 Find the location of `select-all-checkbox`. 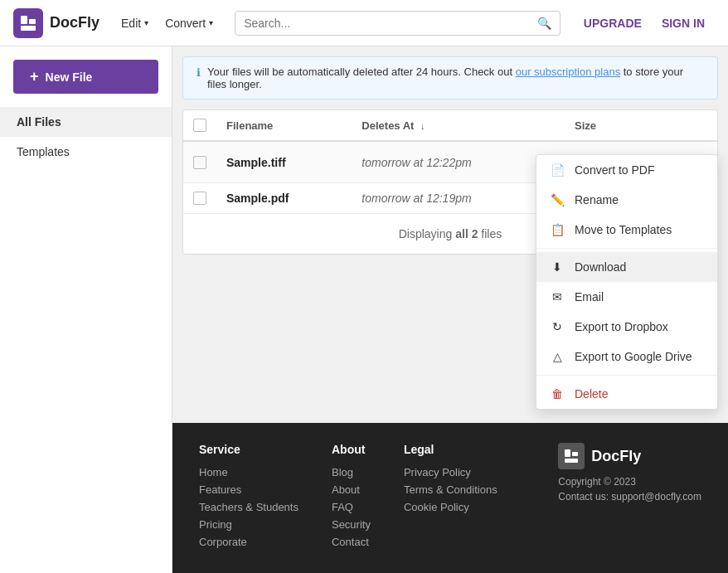

select-all-checkbox is located at coordinates (200, 125).